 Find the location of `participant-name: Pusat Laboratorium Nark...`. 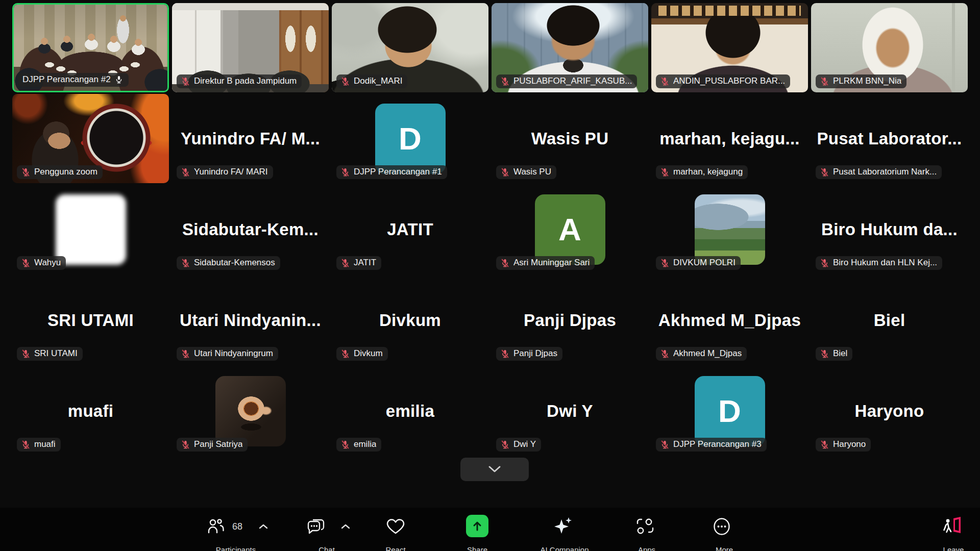

participant-name: Pusat Laboratorium Nark... is located at coordinates (885, 172).